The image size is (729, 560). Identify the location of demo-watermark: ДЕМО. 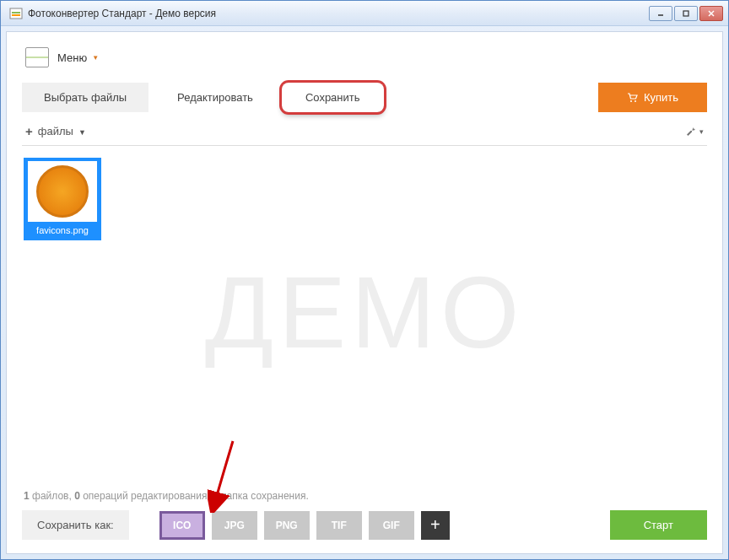
(364, 312).